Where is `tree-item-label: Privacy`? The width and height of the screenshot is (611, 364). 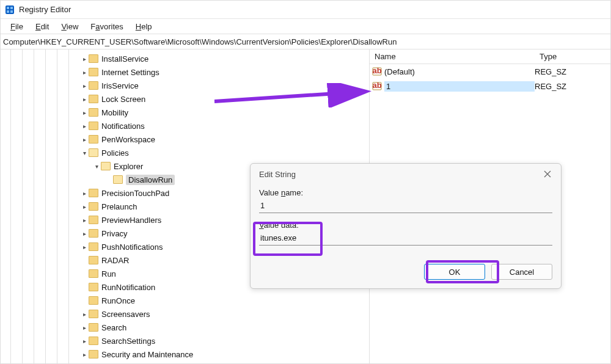
tree-item-label: Privacy is located at coordinates (115, 233).